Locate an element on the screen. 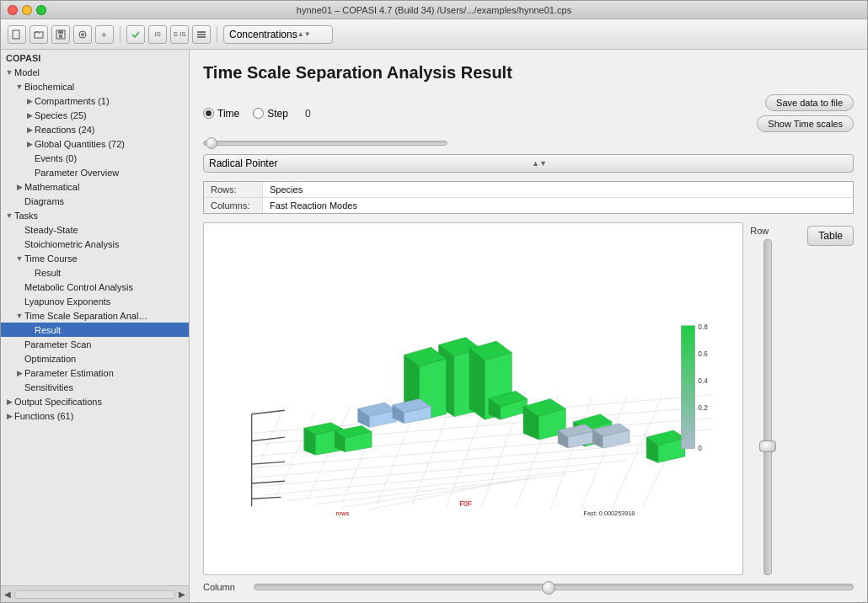 Image resolution: width=868 pixels, height=603 pixels. sidebar-item-output-specs: ▶ Output Specifications is located at coordinates (94, 401).